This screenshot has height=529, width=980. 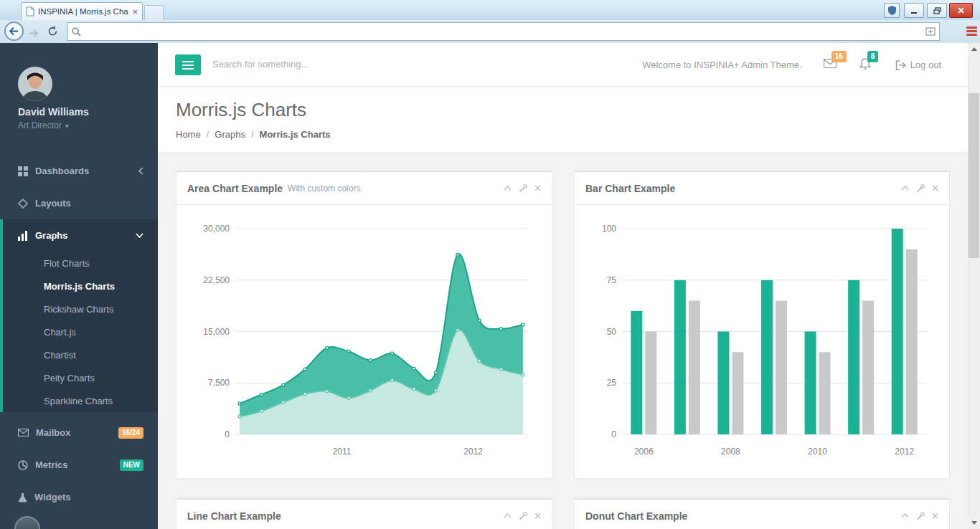 I want to click on svg-text: 15,000, so click(x=217, y=332).